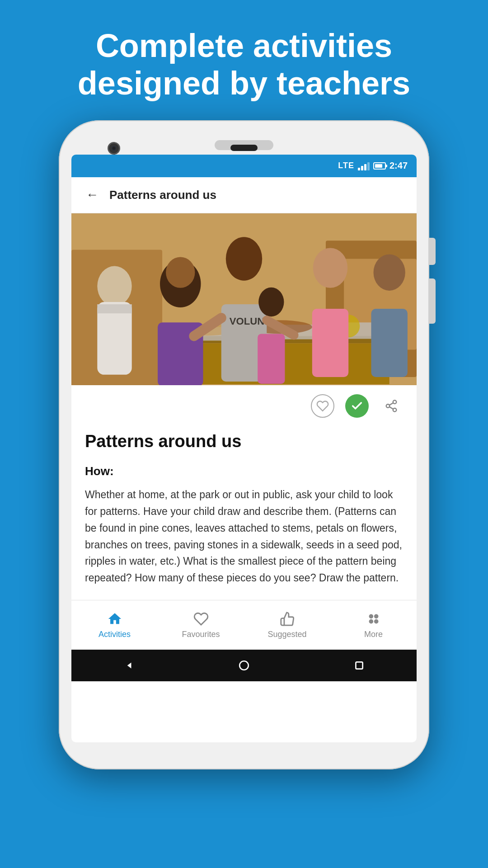 This screenshot has height=868, width=488. What do you see at coordinates (244, 665) in the screenshot?
I see `android-home-button` at bounding box center [244, 665].